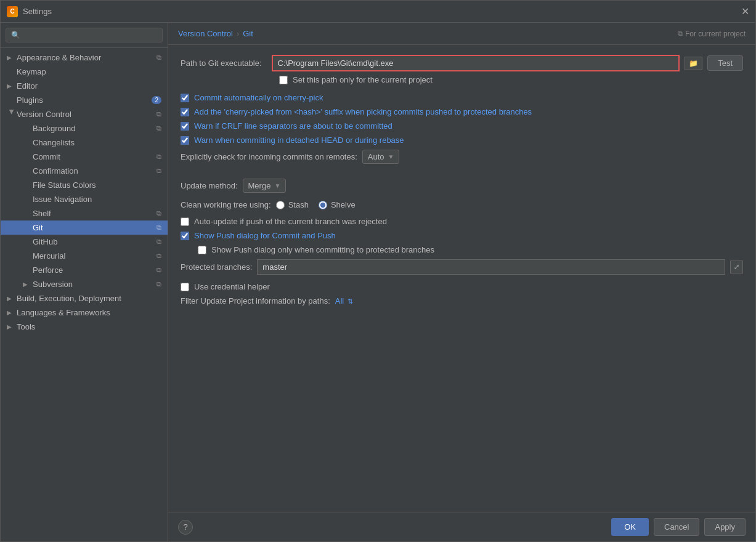 The image size is (756, 542). I want to click on sidebar-item-perforce: Perforce ⧉, so click(84, 270).